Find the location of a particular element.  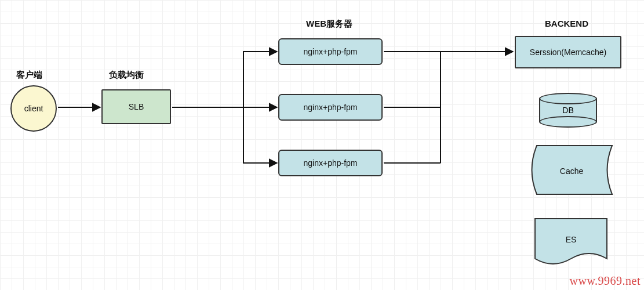

web-server-node-2: nginx+php-fpm is located at coordinates (330, 107).